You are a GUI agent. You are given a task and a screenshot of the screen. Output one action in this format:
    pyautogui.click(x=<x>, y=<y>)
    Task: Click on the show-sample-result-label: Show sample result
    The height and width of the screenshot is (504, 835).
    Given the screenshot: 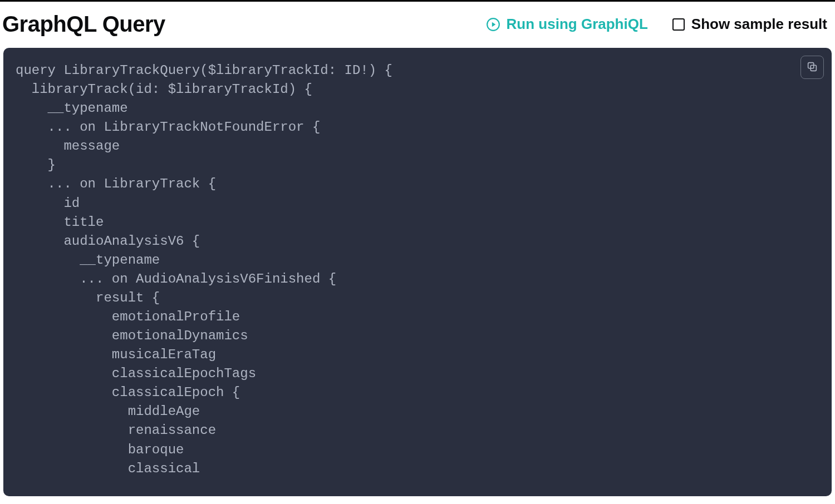 What is the action you would take?
    pyautogui.click(x=759, y=24)
    